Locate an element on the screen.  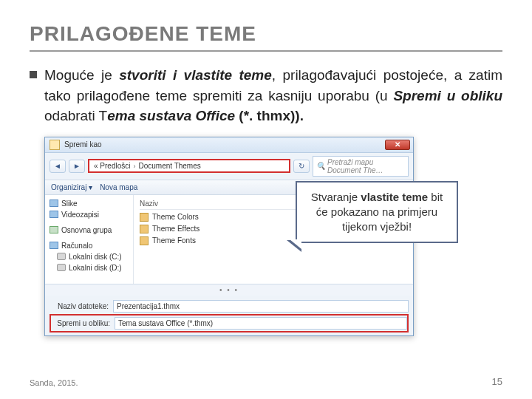
footer-author: Sanda, 2015. is located at coordinates (53, 383).